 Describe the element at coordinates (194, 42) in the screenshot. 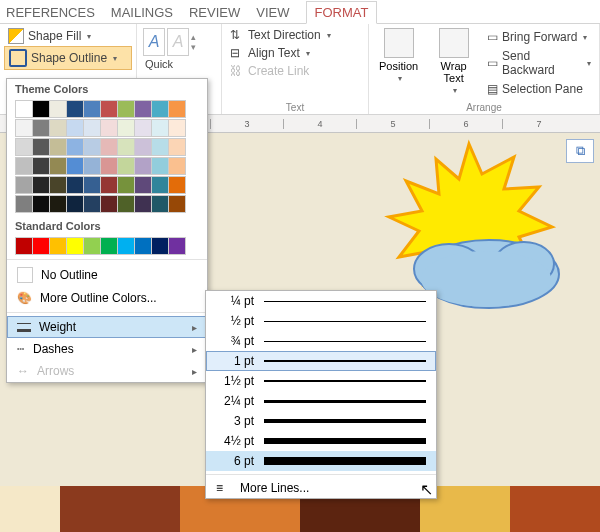

I see `wordart-more-icon: ▴▾` at that location.